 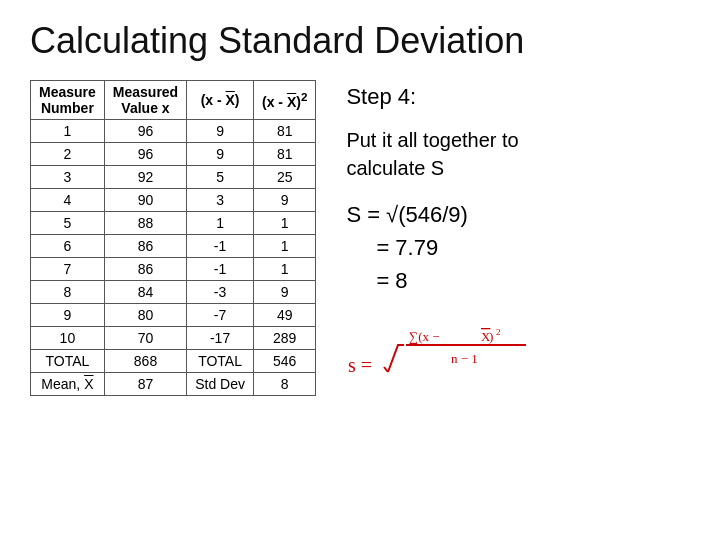 I want to click on formula-svg: s = ∑(x − X ) 2 n − 1, so click(x=446, y=357).